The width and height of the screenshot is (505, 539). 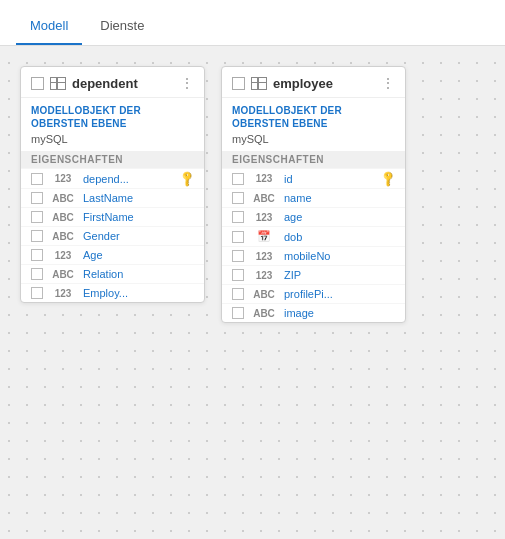 I want to click on field-name-depend: depend..., so click(x=128, y=179).